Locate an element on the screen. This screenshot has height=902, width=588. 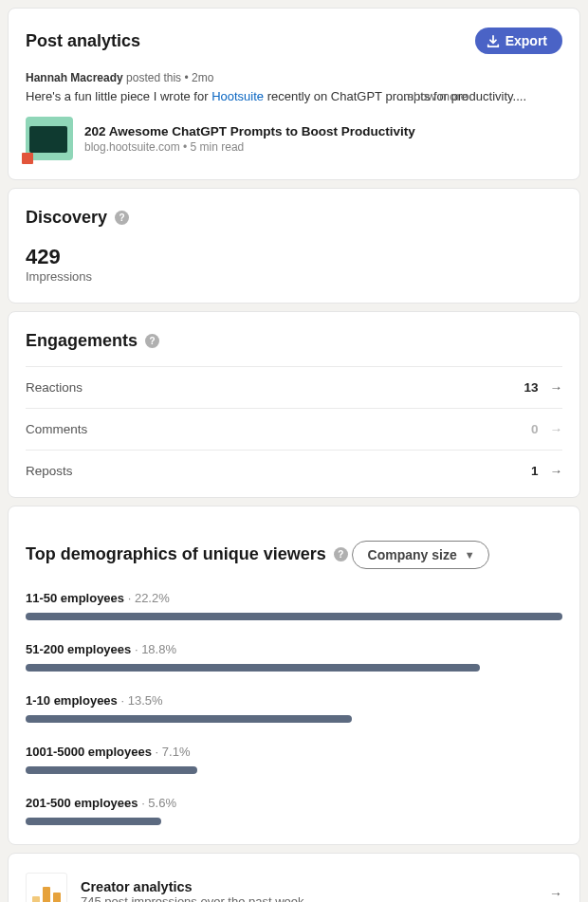
bar-chart-icon is located at coordinates (46, 888).